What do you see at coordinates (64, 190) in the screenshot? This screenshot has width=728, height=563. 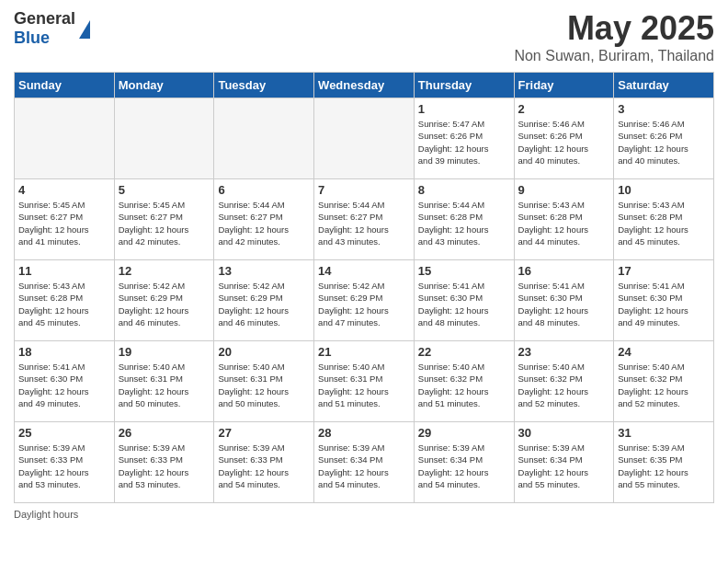 I see `day-number: 4` at bounding box center [64, 190].